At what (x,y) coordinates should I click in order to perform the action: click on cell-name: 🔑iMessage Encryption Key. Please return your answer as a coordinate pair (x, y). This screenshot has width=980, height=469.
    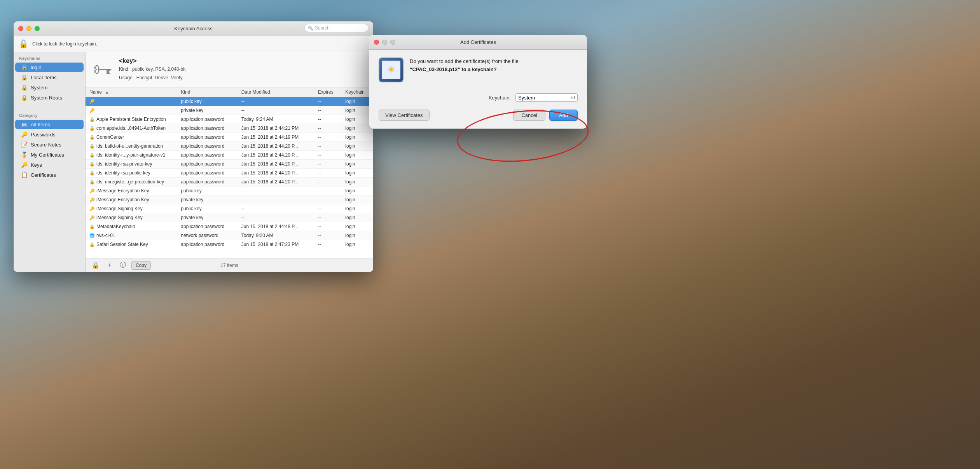
    Looking at the image, I should click on (131, 191).